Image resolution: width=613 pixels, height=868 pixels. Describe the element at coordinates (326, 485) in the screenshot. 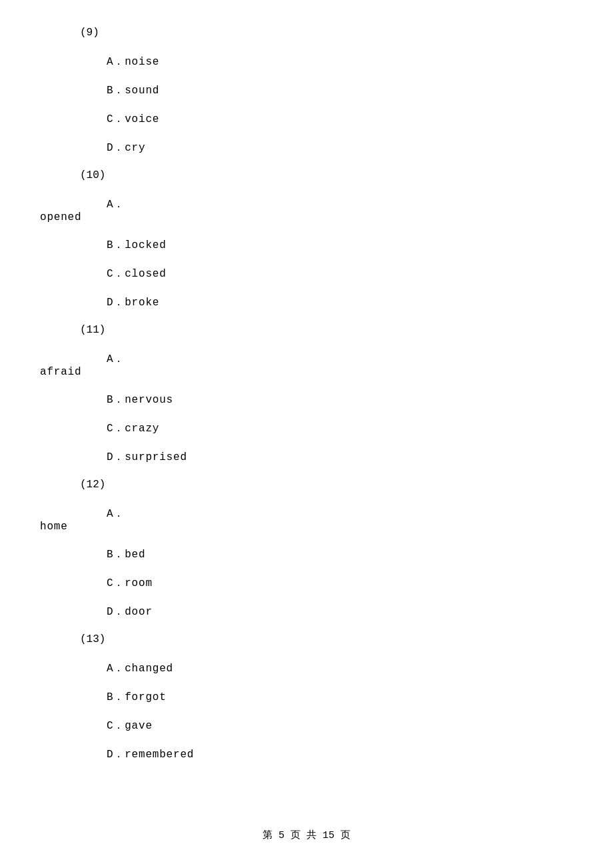

I see `question-12-number: (12)` at that location.